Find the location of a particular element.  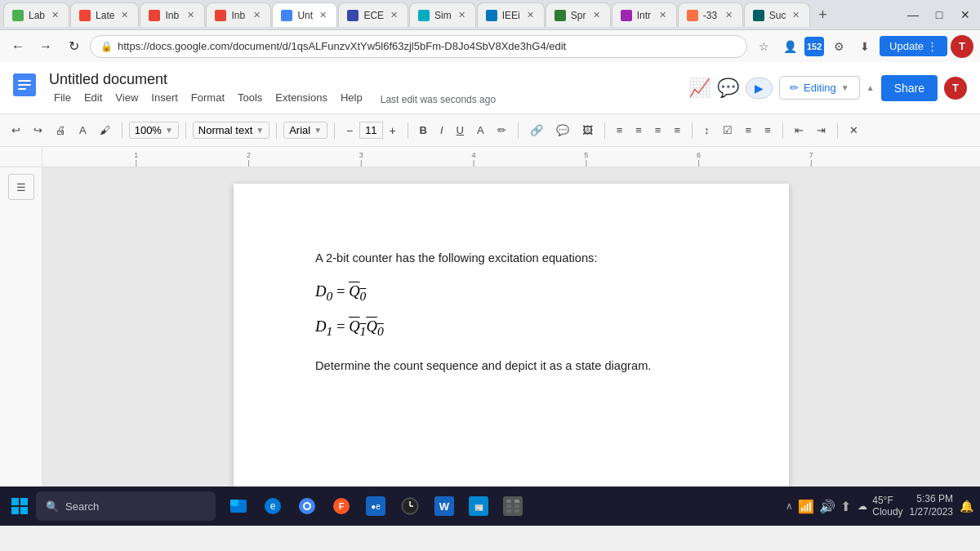

tab-close-inbox1: ✕ is located at coordinates (191, 15).